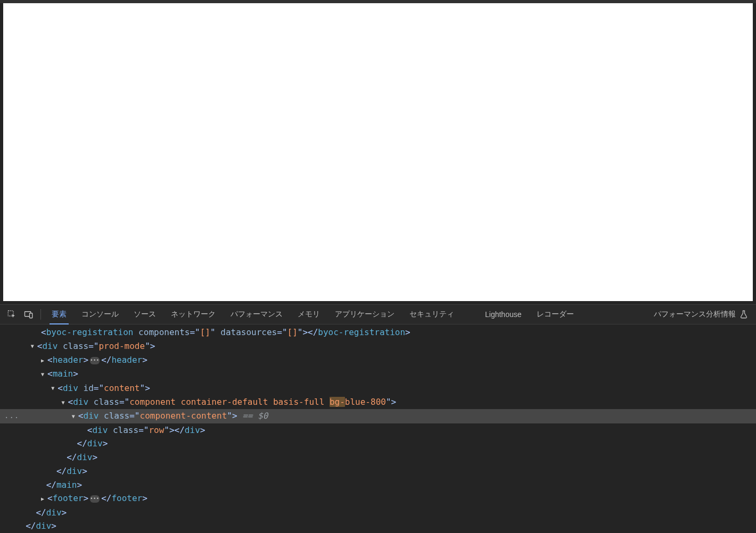 This screenshot has width=756, height=533. I want to click on dom-line: </main>, so click(378, 485).